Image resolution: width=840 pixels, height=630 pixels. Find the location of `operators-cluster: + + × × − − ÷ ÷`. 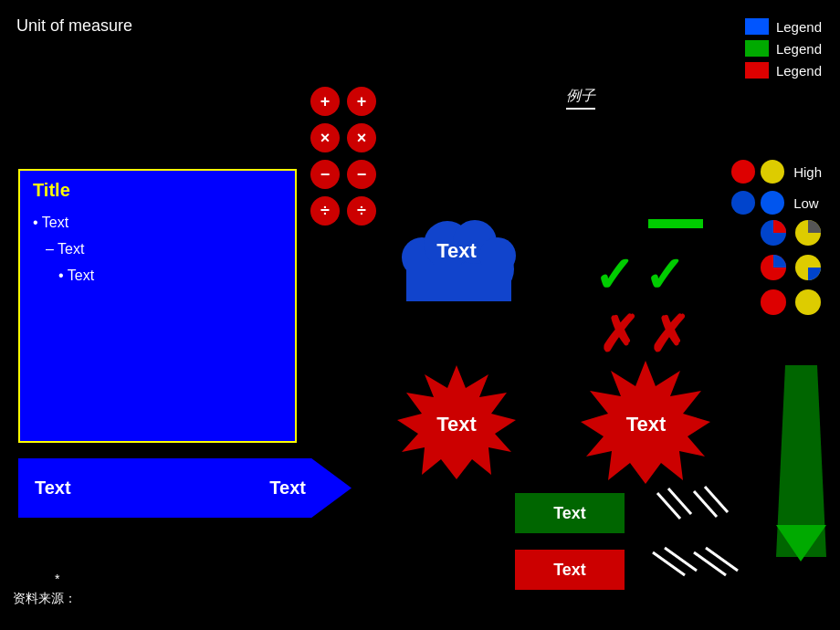

operators-cluster: + + × × − − ÷ ÷ is located at coordinates (345, 158).